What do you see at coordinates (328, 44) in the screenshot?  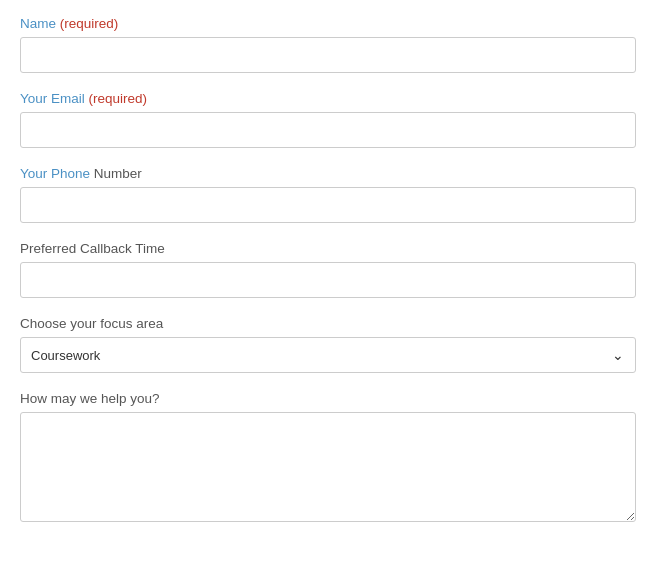 I see `name-field-group: Name (required)` at bounding box center [328, 44].